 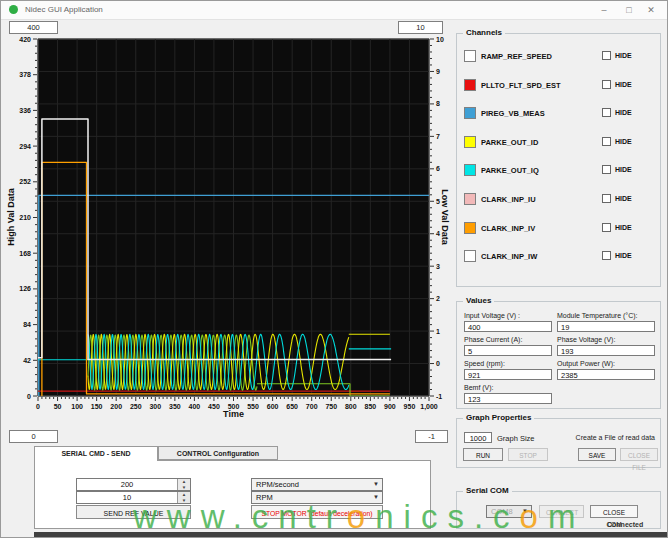 What do you see at coordinates (34, 436) in the screenshot?
I see `left-axis-min-input: 0` at bounding box center [34, 436].